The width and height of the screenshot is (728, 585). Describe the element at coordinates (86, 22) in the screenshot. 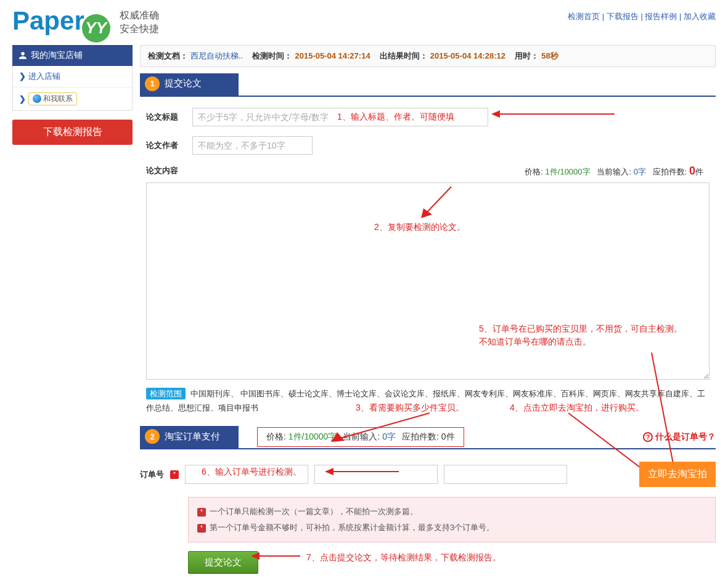

I see `logo: PaperYY 权威准确 安全快捷` at that location.